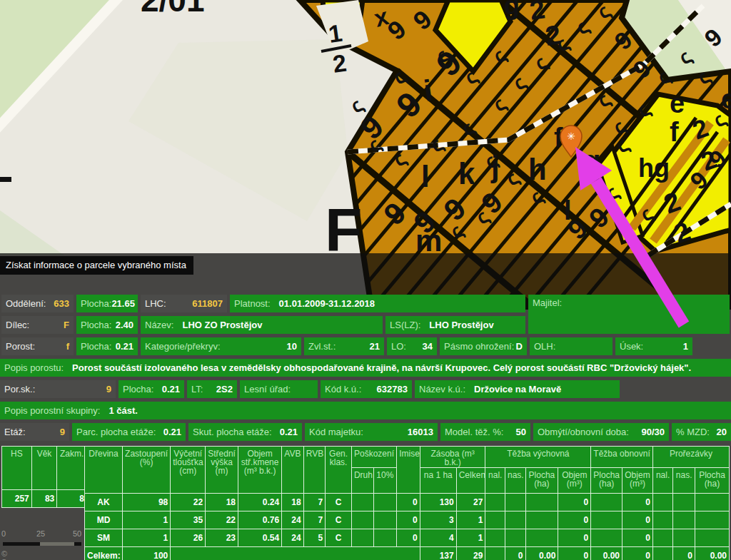 The height and width of the screenshot is (560, 731). What do you see at coordinates (385, 481) in the screenshot?
I see `column-subheader: 10%` at bounding box center [385, 481].